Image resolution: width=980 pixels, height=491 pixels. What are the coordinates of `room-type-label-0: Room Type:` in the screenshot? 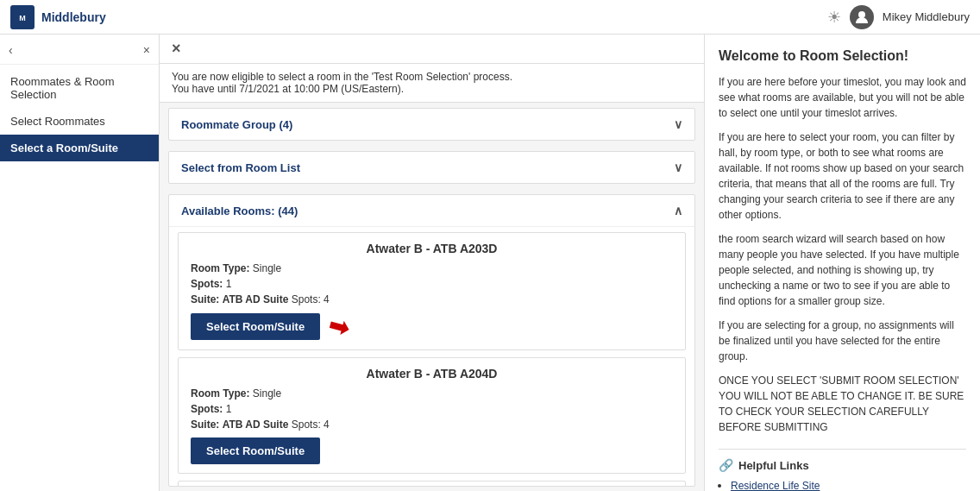 It's located at (220, 268).